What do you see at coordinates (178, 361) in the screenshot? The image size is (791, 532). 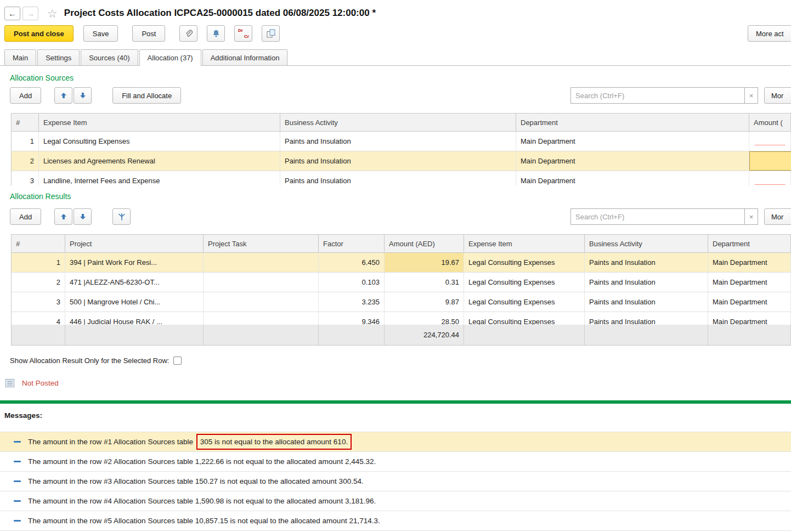 I see `show-only-selected-checkbox` at bounding box center [178, 361].